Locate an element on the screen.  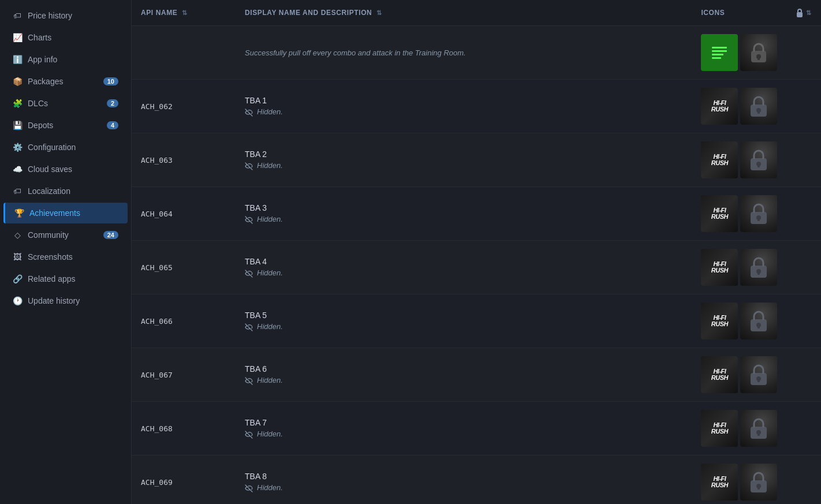
cell-icons-partial is located at coordinates (739, 53).